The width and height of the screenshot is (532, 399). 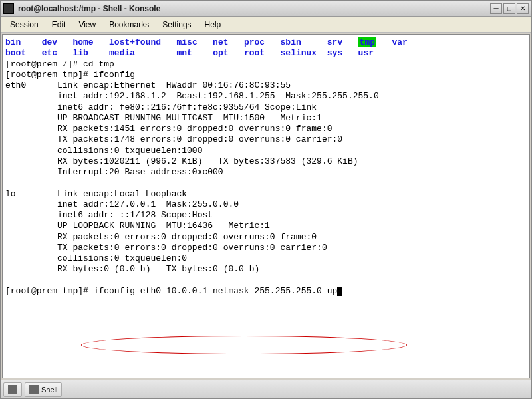 What do you see at coordinates (266, 269) in the screenshot?
I see `terminal-output-line: RX bytes:0 (0.0 b) TX bytes:0 (0.0 b)` at bounding box center [266, 269].